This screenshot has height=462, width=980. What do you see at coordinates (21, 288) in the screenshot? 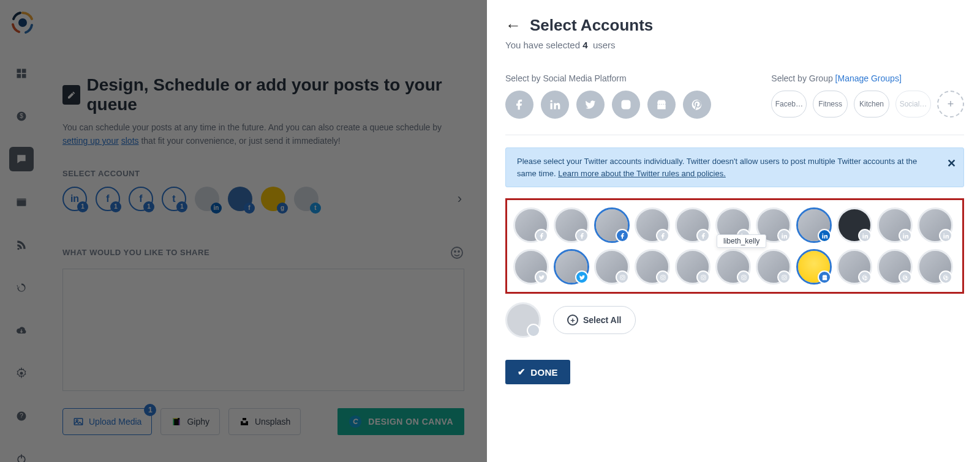
I see `nav-history` at bounding box center [21, 288].